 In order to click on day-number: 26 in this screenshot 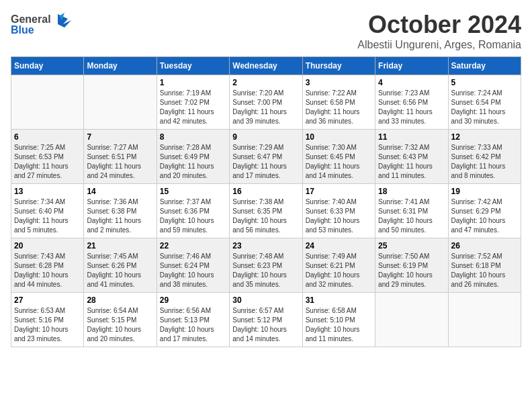, I will do `click(485, 246)`.